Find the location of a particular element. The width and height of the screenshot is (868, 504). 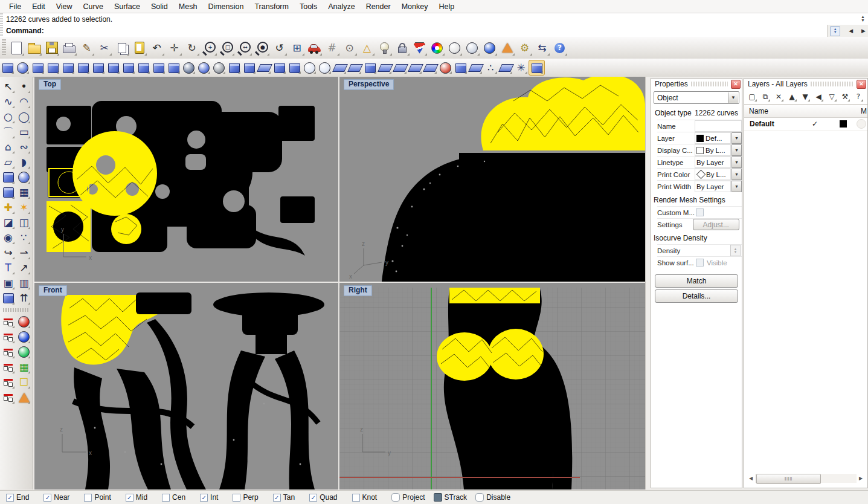

layer-help-button: ? is located at coordinates (858, 97).